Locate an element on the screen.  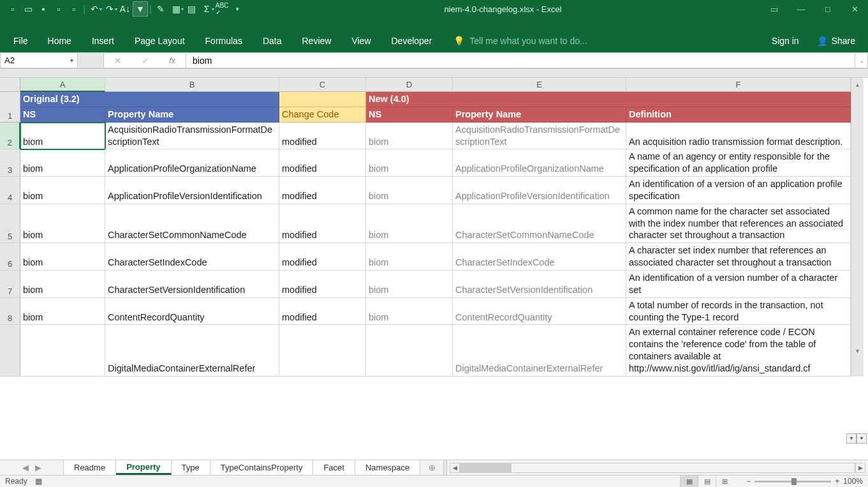
tab-view: View is located at coordinates (361, 41).